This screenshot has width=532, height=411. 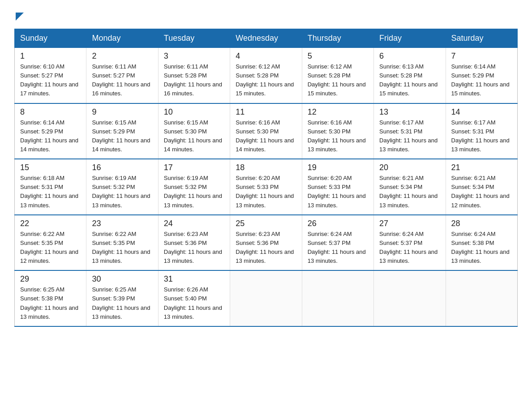 What do you see at coordinates (482, 112) in the screenshot?
I see `day-number: 14` at bounding box center [482, 112].